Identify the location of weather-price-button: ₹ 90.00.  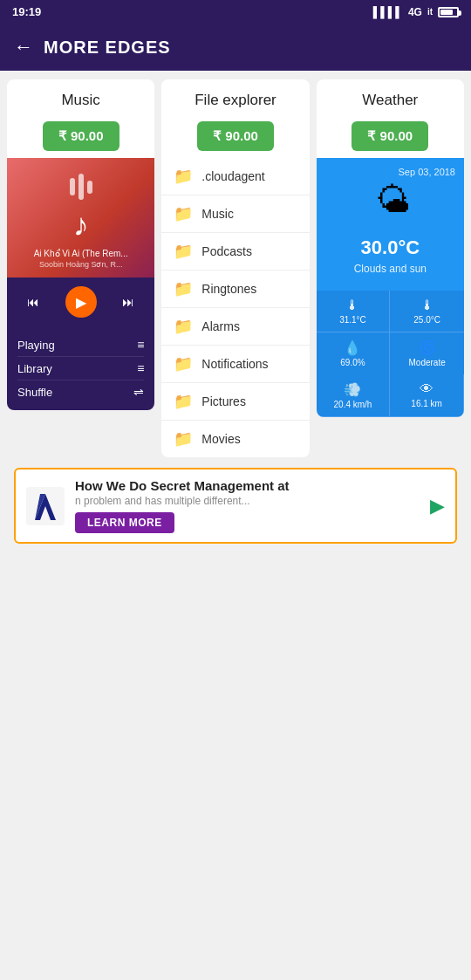
(390, 136).